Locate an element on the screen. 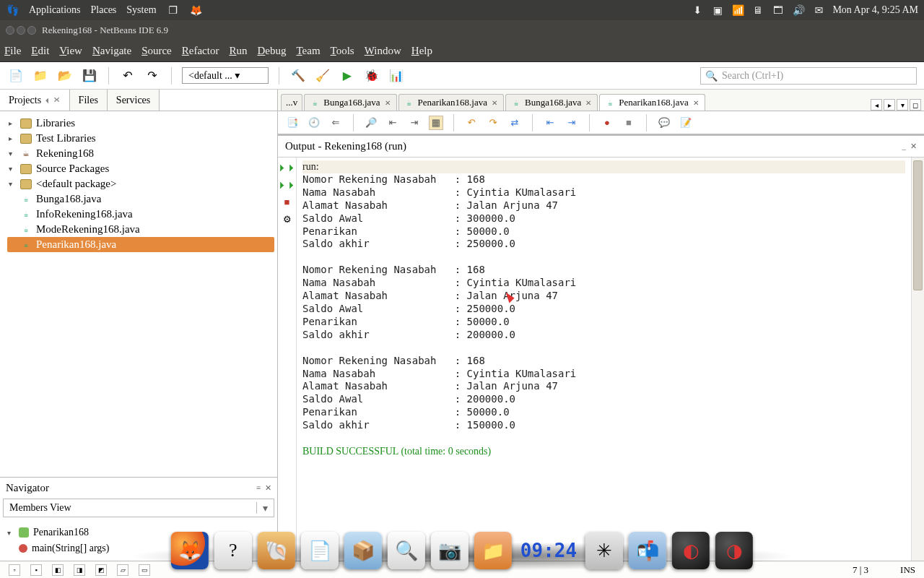  nav-back-icon: ⇐ is located at coordinates (336, 123).